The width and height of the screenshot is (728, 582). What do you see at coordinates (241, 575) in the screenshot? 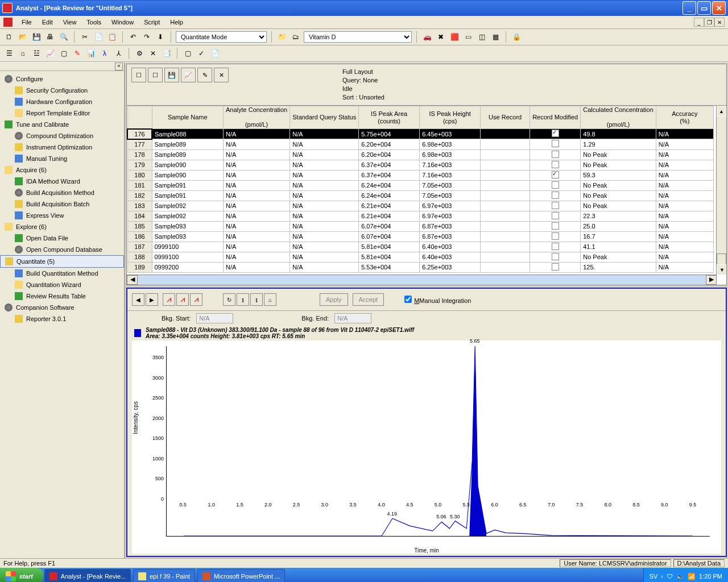
I see `taskbar-task-powerpoint: Microsoft PowerPoint ...` at bounding box center [241, 575].